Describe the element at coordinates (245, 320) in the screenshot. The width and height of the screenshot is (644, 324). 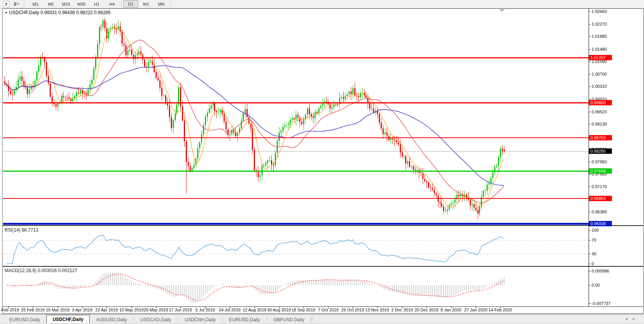
I see `chart-tab-eurusd-5: EURUSD,Daily` at that location.